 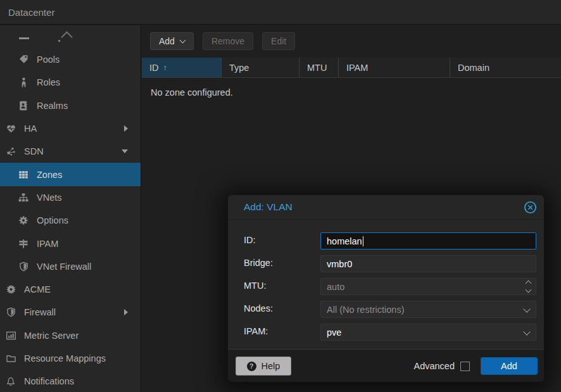 What do you see at coordinates (280, 13) in the screenshot?
I see `app-header: Datacenter` at bounding box center [280, 13].